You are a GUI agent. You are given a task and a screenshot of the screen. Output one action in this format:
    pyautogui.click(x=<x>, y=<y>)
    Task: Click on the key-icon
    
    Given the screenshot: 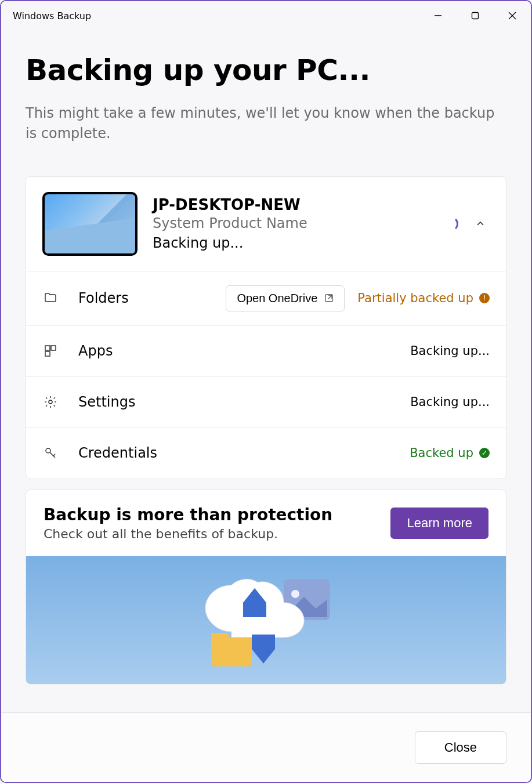 What is the action you would take?
    pyautogui.click(x=50, y=453)
    